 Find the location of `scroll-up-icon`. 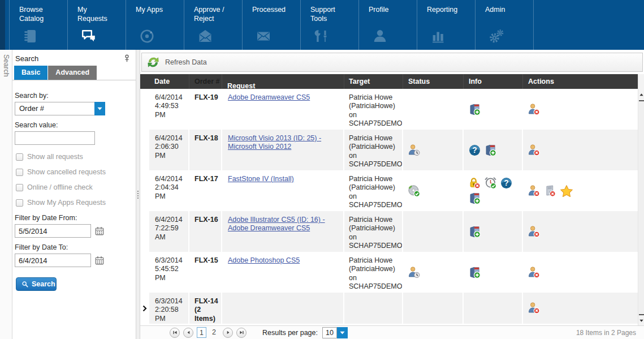

scroll-up-icon is located at coordinates (641, 95).